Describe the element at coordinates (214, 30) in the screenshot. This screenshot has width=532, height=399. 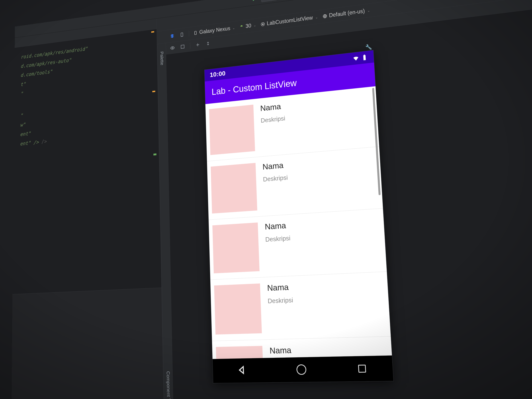
I see `device-selector: Galaxy Nexus⌄` at that location.